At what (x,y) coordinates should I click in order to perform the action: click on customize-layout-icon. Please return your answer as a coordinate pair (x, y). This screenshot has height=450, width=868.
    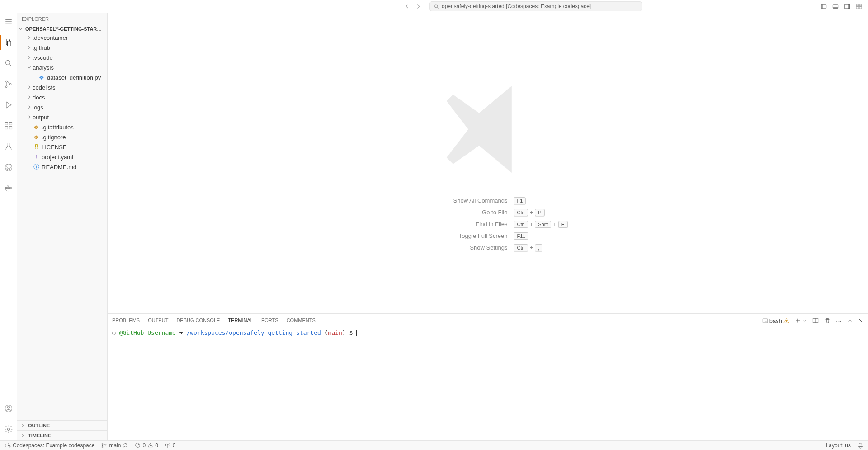
    Looking at the image, I should click on (859, 6).